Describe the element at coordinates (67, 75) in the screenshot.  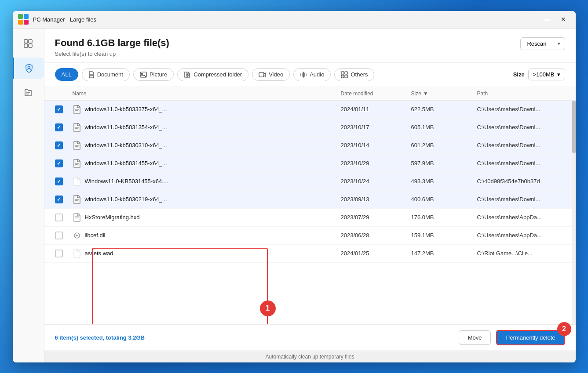
I see `filter-all-button: ALL` at that location.